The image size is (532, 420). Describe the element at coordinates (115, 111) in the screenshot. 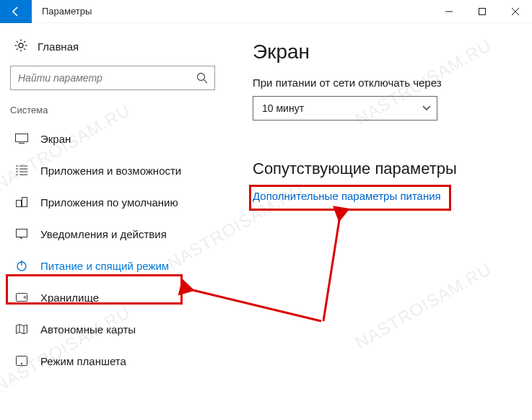

I see `section-label: Система` at that location.